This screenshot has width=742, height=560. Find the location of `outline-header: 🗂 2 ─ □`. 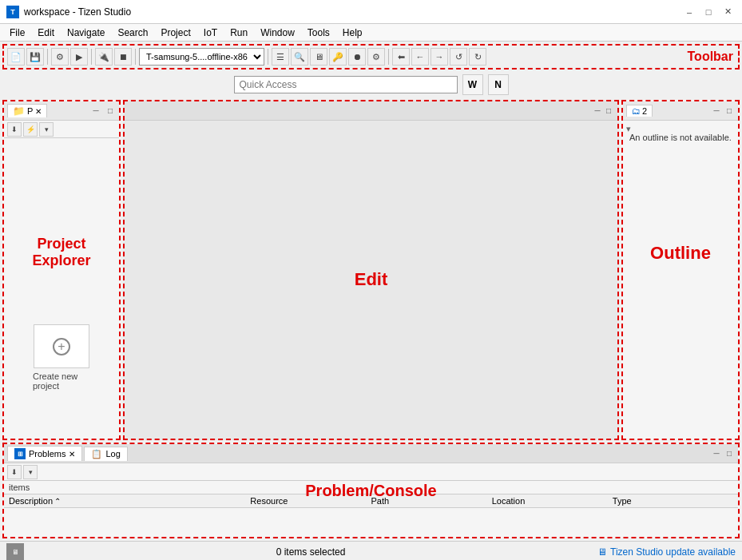

outline-header: 🗂 2 ─ □ is located at coordinates (680, 111).